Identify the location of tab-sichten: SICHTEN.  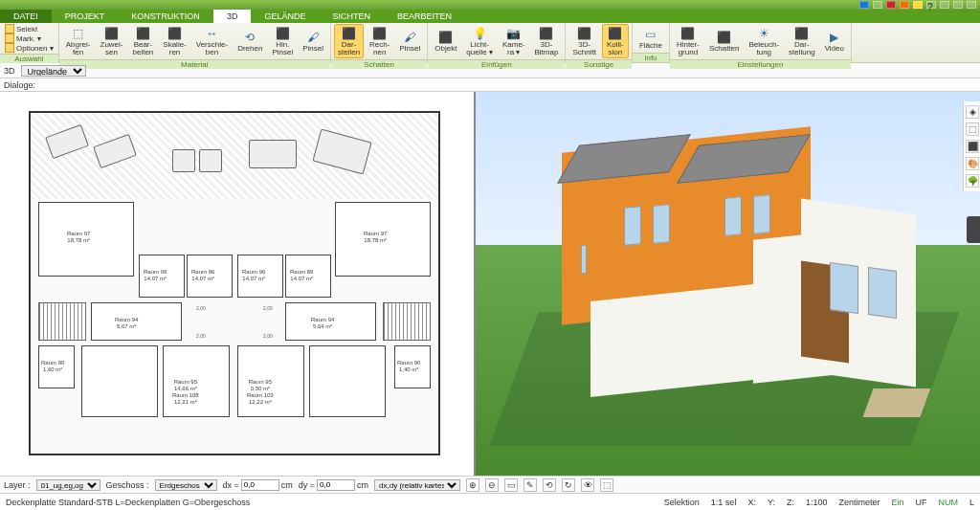
(351, 16).